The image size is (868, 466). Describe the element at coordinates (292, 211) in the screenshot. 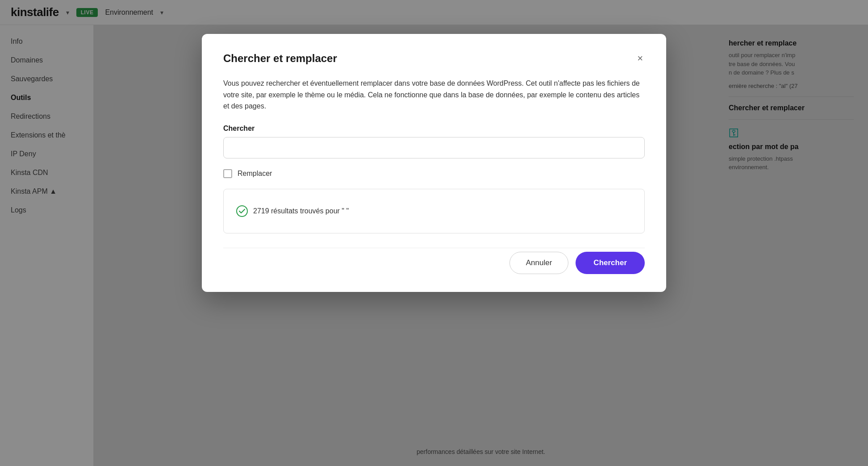

I see `result-row: 2719 résultats trouvés pour " "` at that location.